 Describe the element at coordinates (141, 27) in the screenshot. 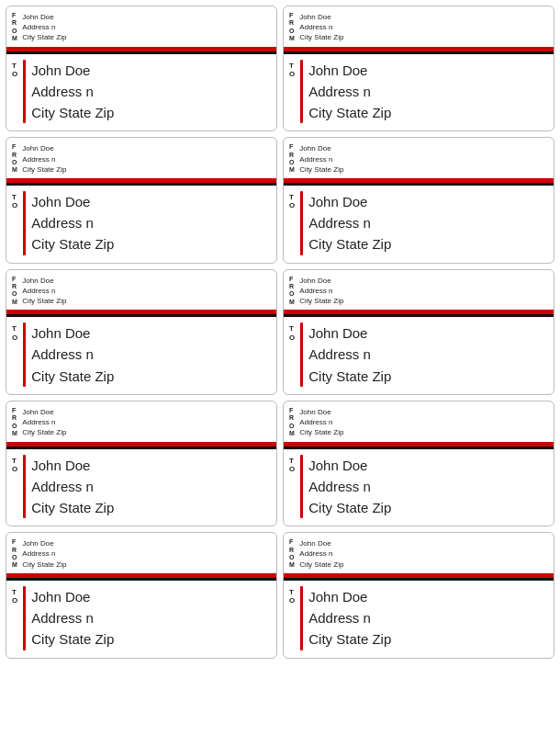

I see `from-section-1: FROMJohn DoeAddress nCity State Zip` at that location.